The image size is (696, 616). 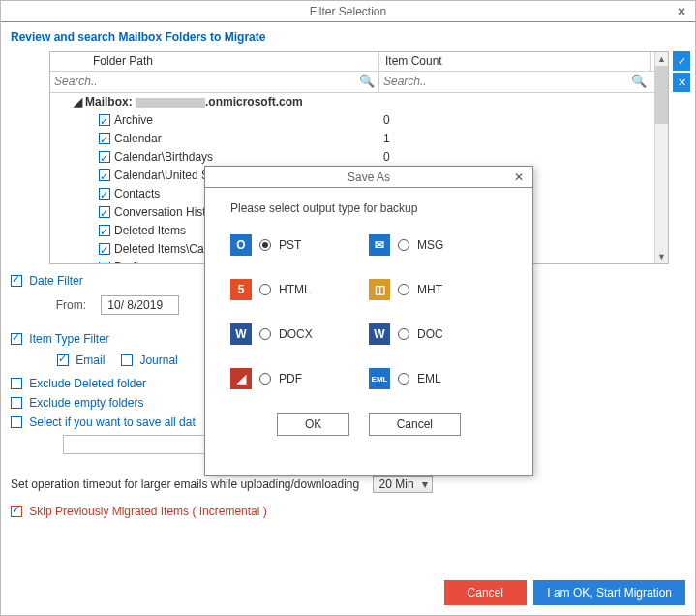 What do you see at coordinates (404, 334) in the screenshot?
I see `radio-doc` at bounding box center [404, 334].